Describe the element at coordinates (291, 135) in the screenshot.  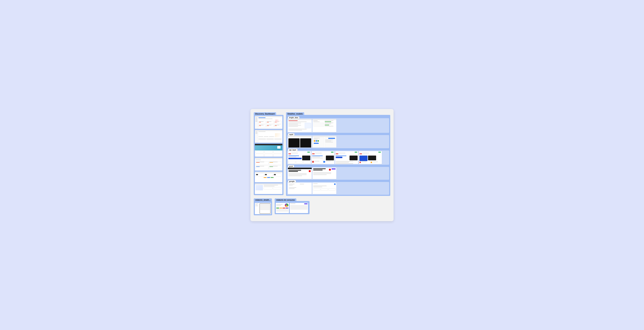
I see `sub-label-rapid: rapid` at that location.